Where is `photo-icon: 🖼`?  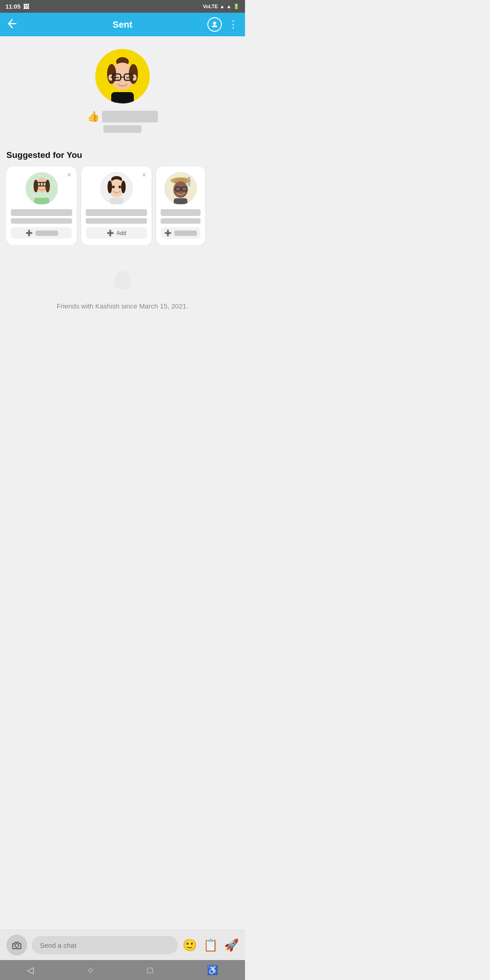 photo-icon: 🖼 is located at coordinates (26, 6).